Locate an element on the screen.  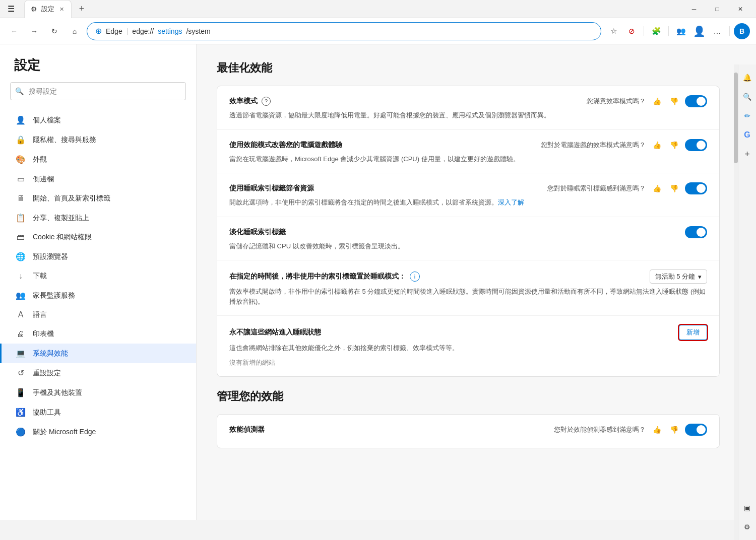
nav-label-printer: 印表機 is located at coordinates (43, 334).